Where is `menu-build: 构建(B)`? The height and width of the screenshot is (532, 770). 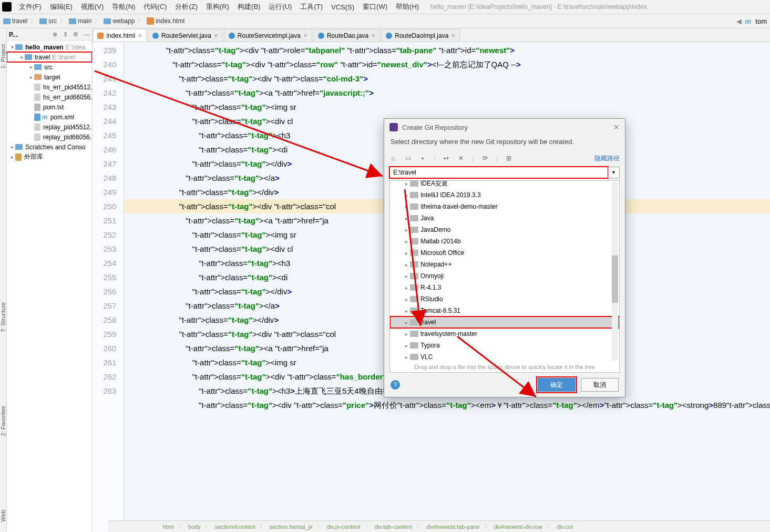 menu-build: 构建(B) is located at coordinates (249, 7).